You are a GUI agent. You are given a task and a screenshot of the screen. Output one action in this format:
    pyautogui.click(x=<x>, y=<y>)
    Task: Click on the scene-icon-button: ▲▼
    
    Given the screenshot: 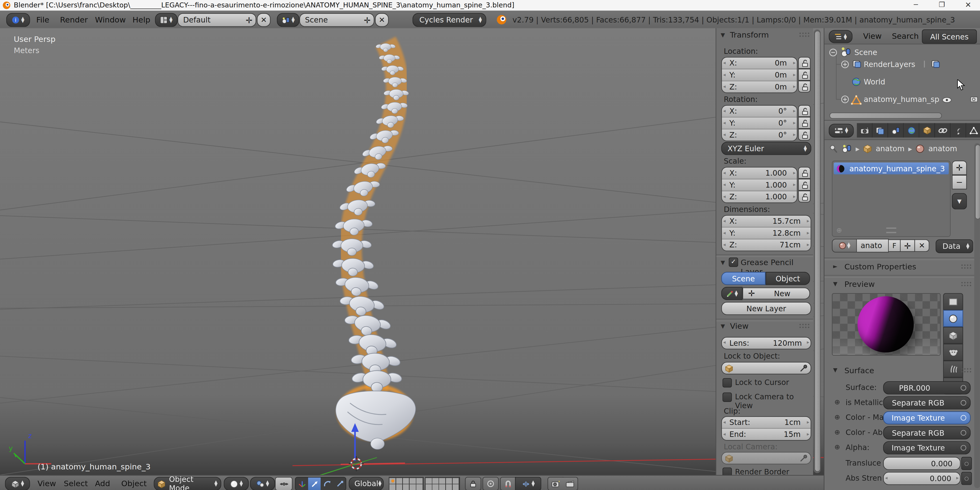 What is the action you would take?
    pyautogui.click(x=288, y=20)
    